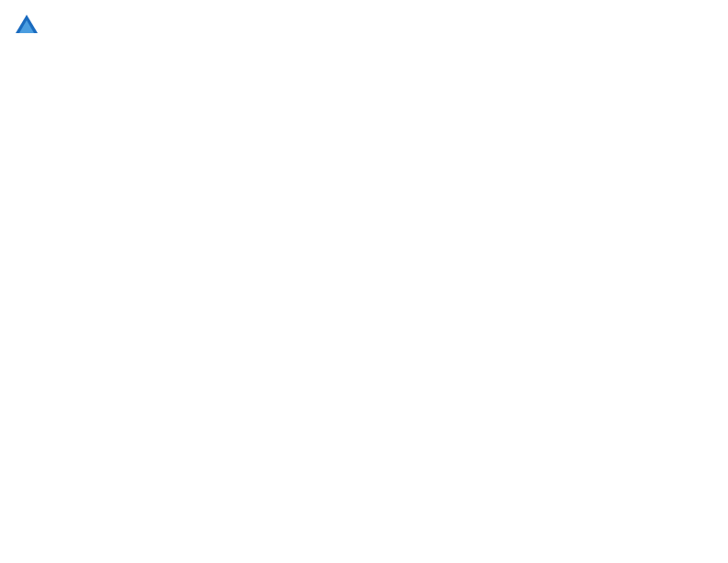  I want to click on page-header, so click(364, 24).